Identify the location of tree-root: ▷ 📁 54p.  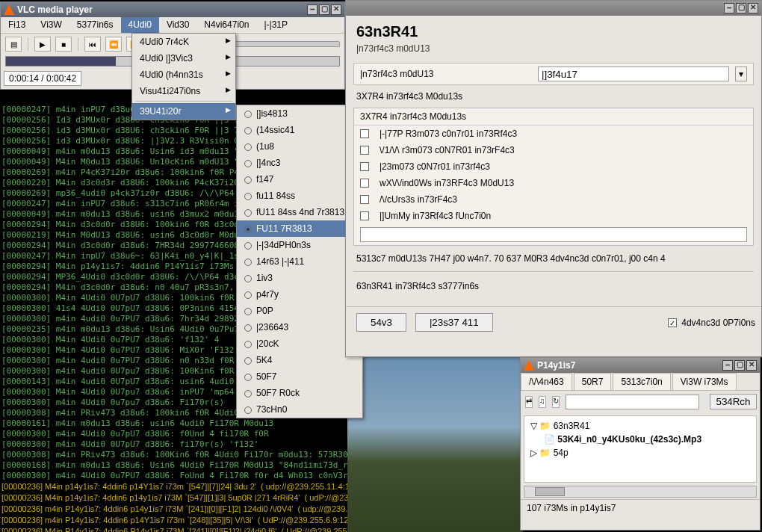
(640, 453).